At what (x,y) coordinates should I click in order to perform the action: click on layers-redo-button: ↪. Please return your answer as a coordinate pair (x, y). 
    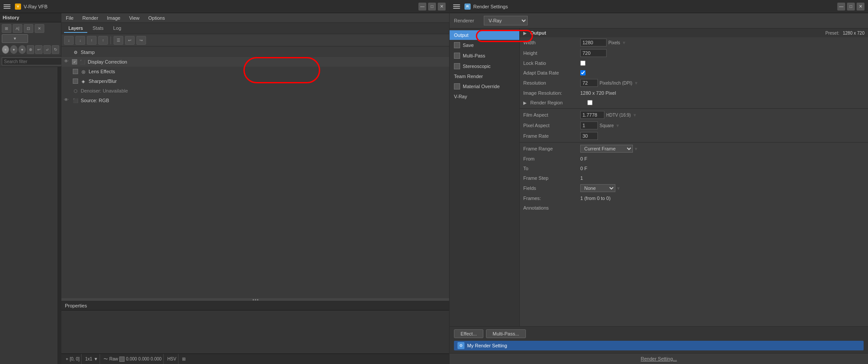
    Looking at the image, I should click on (141, 40).